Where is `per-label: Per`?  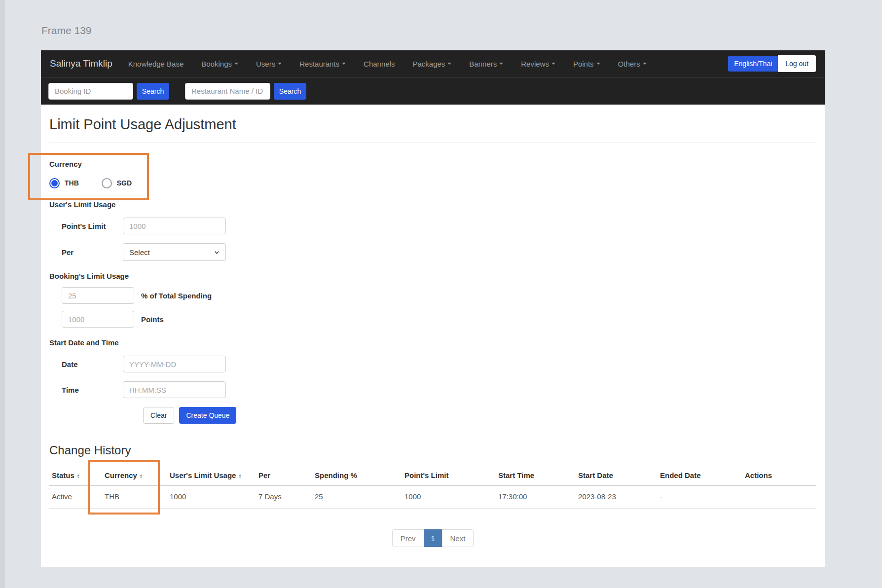
per-label: Per is located at coordinates (86, 253).